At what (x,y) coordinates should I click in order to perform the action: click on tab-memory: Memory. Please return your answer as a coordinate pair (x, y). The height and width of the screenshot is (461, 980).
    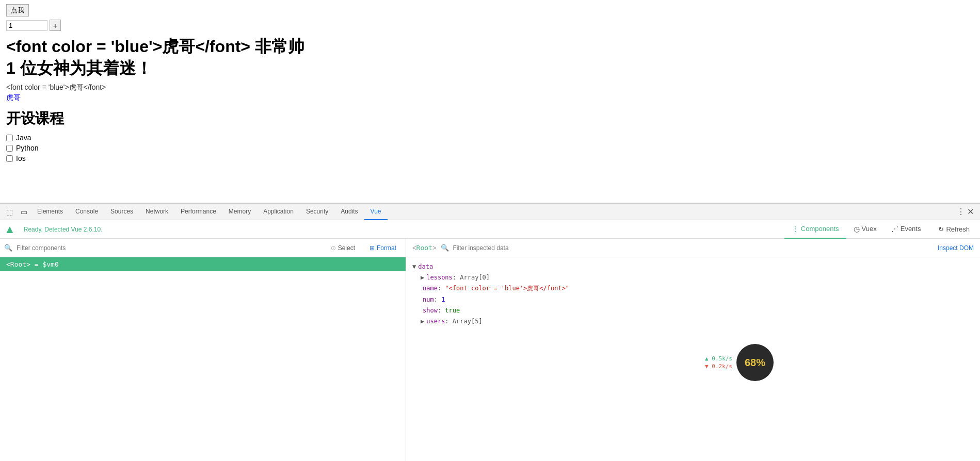
    Looking at the image, I should click on (239, 212).